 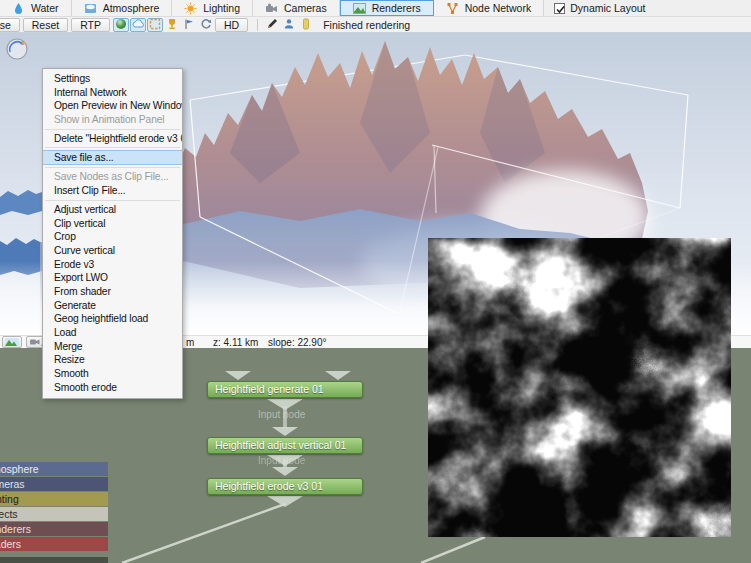 I want to click on flag-icon, so click(x=189, y=25).